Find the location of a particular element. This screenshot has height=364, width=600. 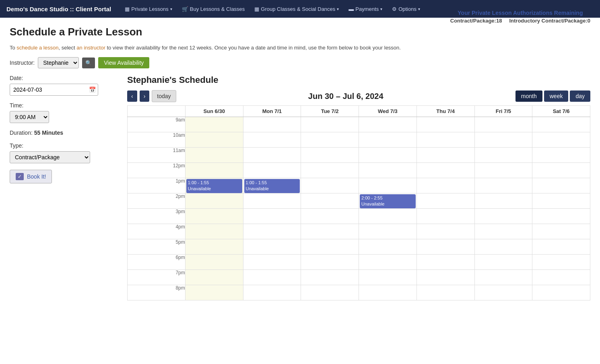

type-select: Contract/Package Introductory Contract/P… is located at coordinates (50, 157).